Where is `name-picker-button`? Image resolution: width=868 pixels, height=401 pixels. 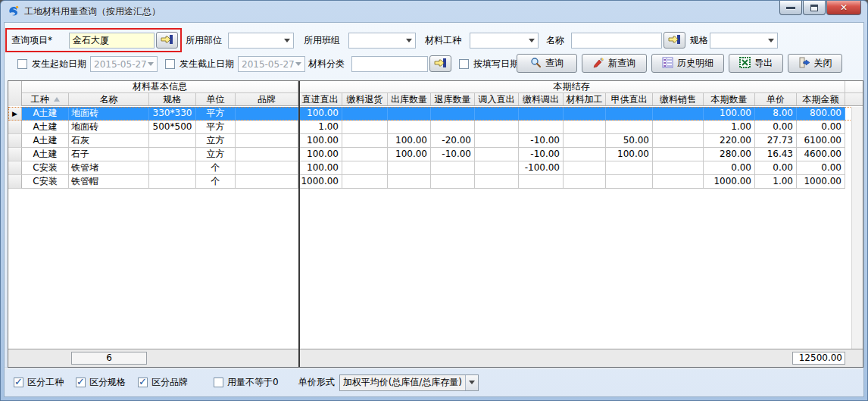
name-picker-button is located at coordinates (674, 40).